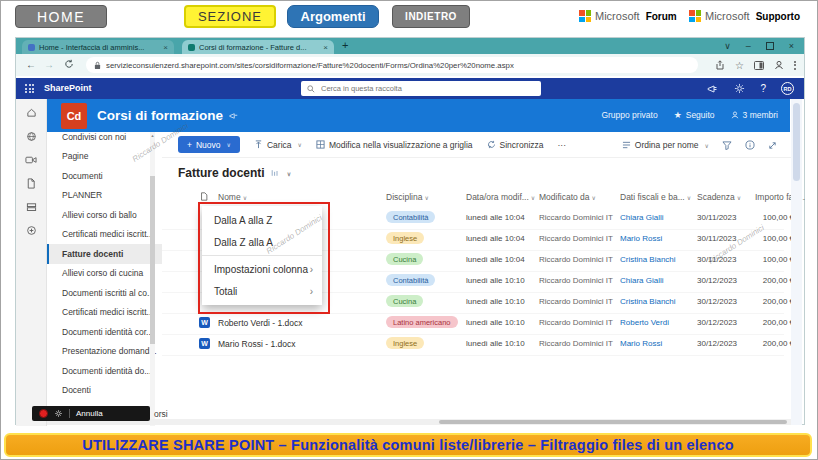 This screenshot has height=460, width=818. I want to click on table-row: WMario Rossi - 1.docxIngleselunedì alle …, so click(473, 345).